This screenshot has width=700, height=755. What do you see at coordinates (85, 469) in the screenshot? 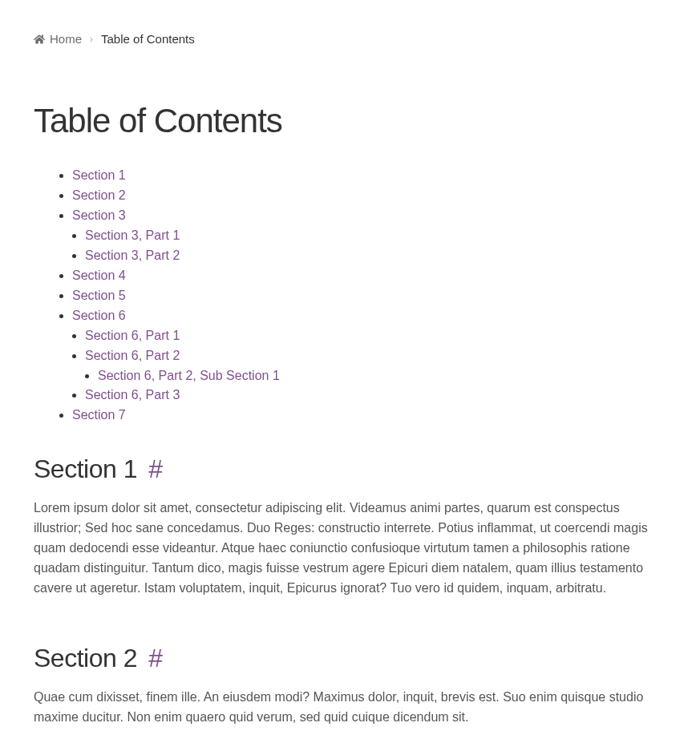
I see `section-1-title: Section 1` at bounding box center [85, 469].